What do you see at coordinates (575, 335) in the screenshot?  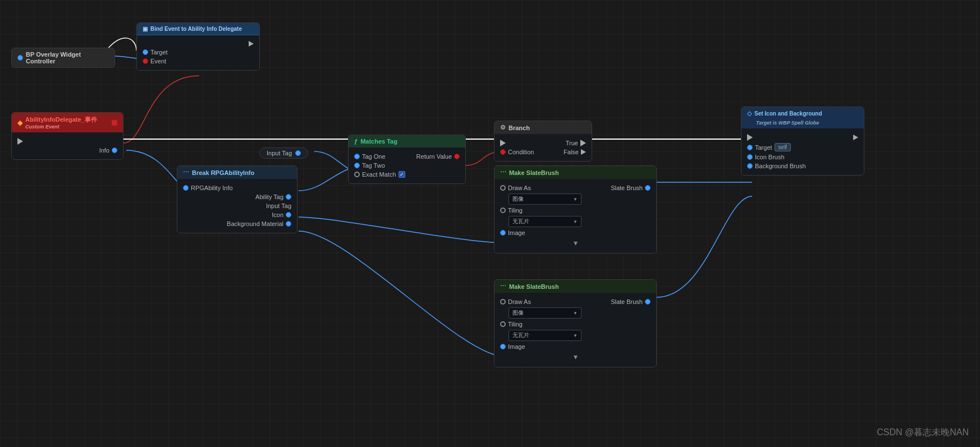 I see `slate2-tiling-dropdown-row: 无瓦片 ▼` at bounding box center [575, 335].